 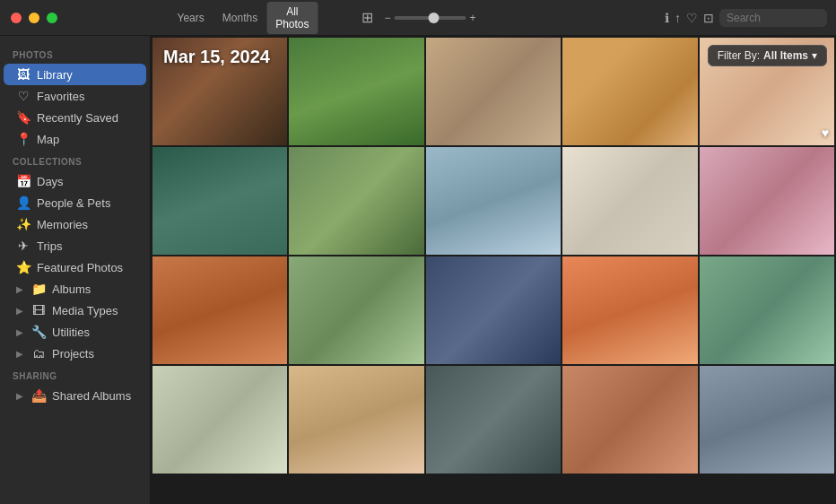 I want to click on sidebar-item-media-types: ▶ 🎞 Media Types, so click(x=75, y=310).